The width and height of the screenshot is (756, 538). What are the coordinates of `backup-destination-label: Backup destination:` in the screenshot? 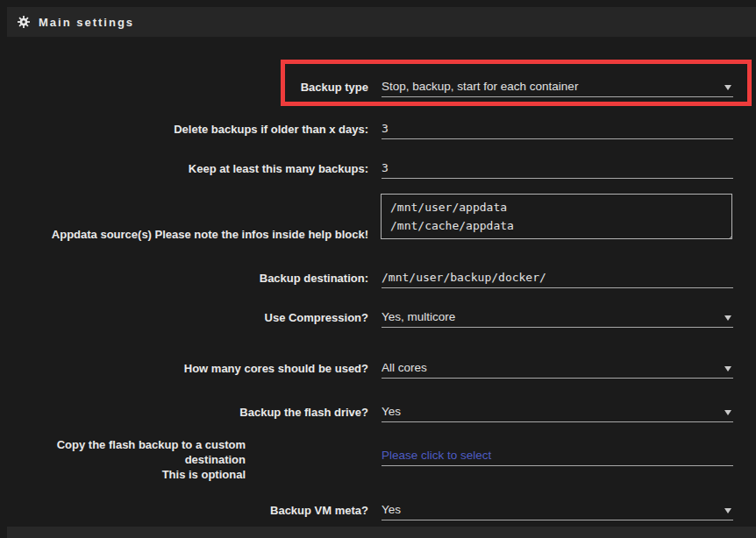 It's located at (184, 279).